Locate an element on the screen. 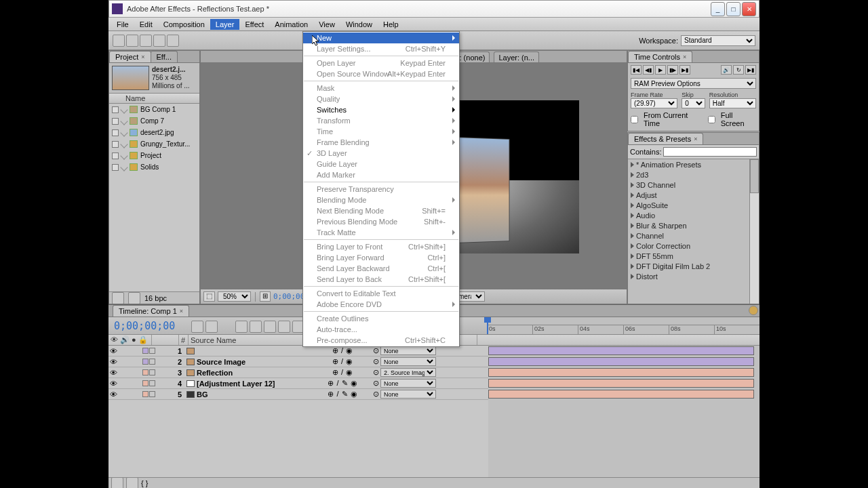 The image size is (868, 488). current-timecode: 0;00;00;00 is located at coordinates (149, 325).